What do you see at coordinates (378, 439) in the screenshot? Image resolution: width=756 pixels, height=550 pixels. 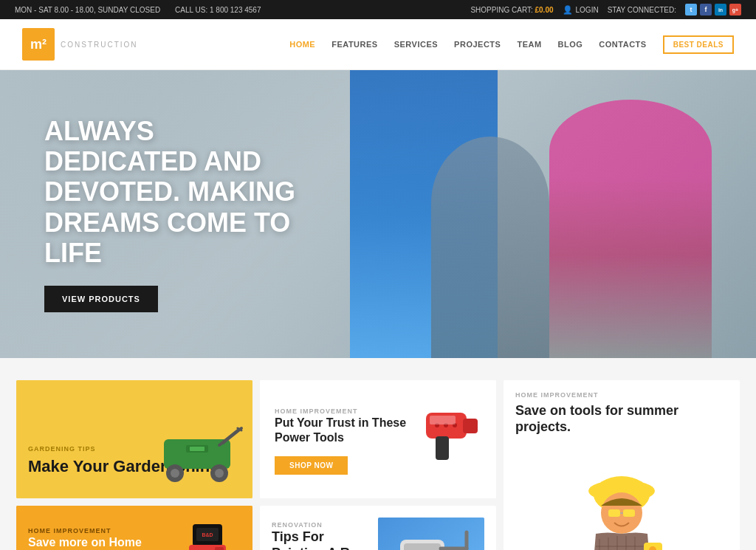 I see `card-power-tools: HOME IMPROVEMENT Put Your Trust in These…` at bounding box center [378, 439].